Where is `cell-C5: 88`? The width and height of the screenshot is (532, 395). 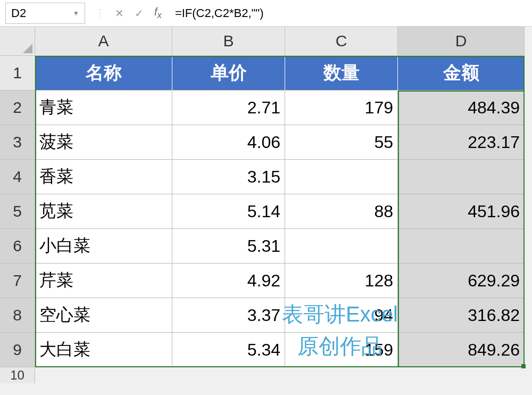
cell-C5: 88 is located at coordinates (342, 212).